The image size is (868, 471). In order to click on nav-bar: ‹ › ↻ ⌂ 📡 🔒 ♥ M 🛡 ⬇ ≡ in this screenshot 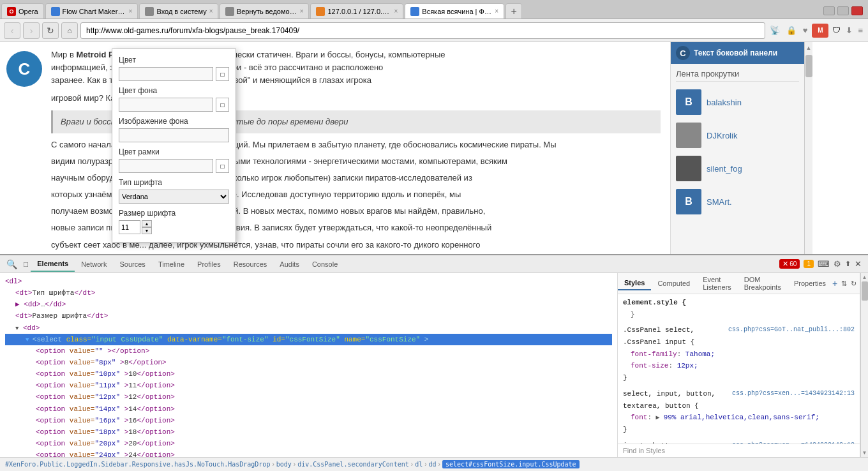, I will do `click(434, 31)`.